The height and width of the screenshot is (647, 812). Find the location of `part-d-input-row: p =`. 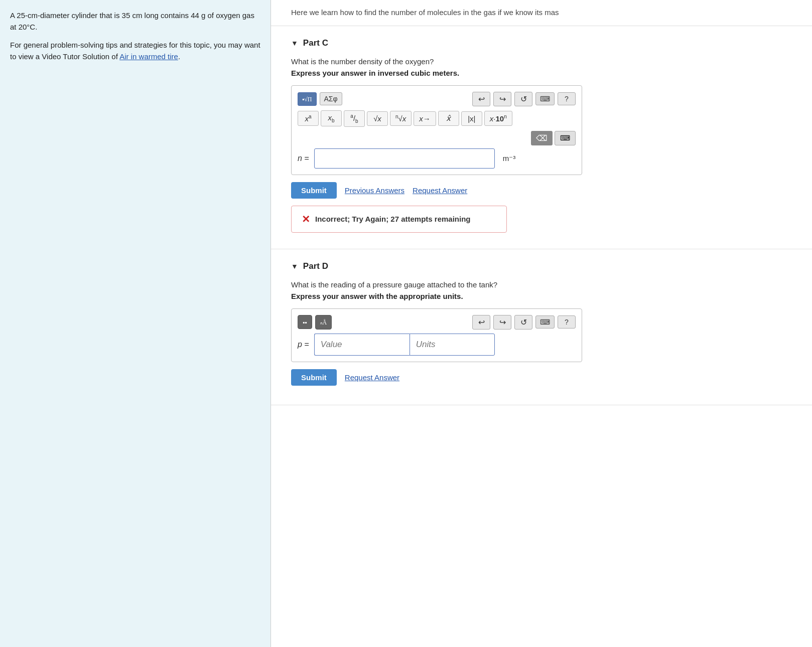

part-d-input-row: p = is located at coordinates (437, 345).